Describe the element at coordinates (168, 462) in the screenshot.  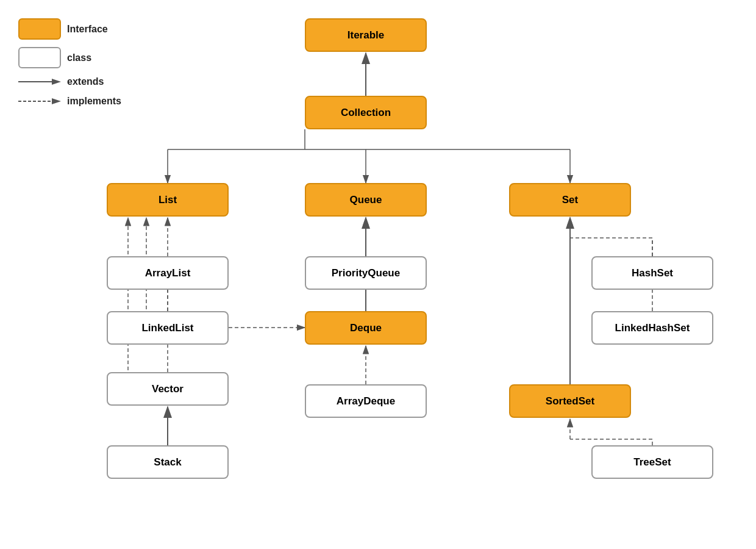
I see `node-stack: Stack` at that location.